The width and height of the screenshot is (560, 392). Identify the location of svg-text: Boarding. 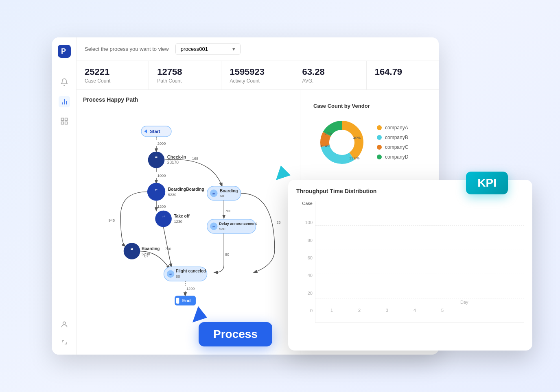
(229, 191).